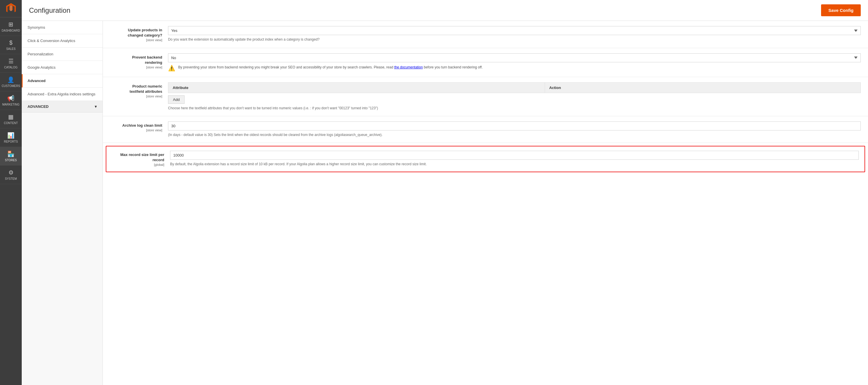 Image resolution: width=868 pixels, height=385 pixels. I want to click on input-max-record-size, so click(514, 155).